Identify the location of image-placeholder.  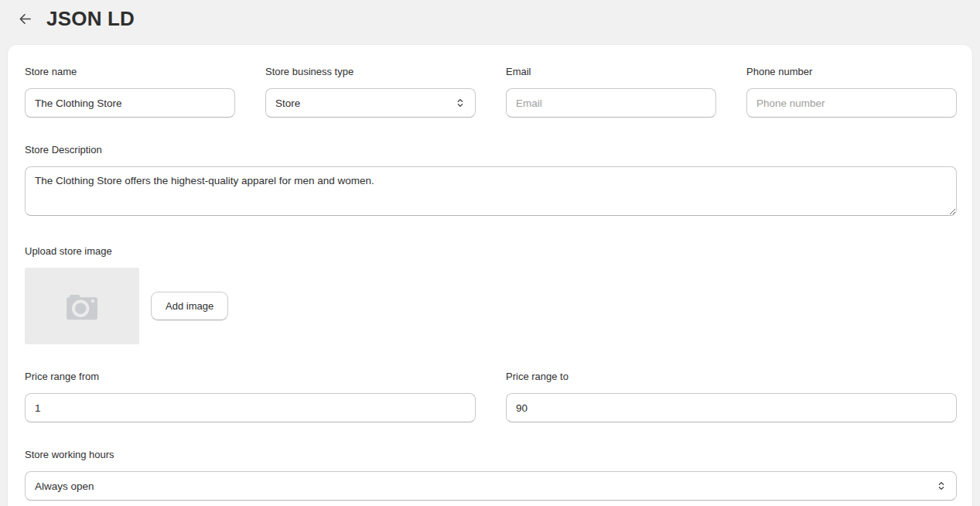
(82, 306).